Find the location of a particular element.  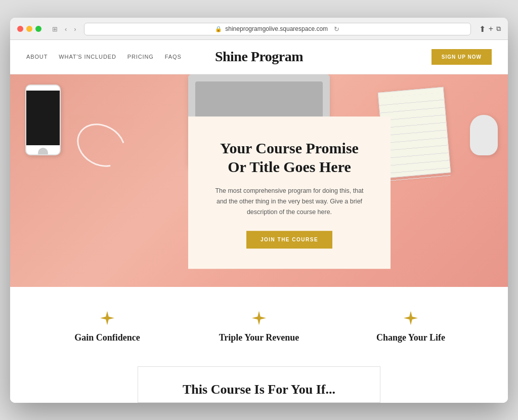

nav-pricing: PRICING is located at coordinates (141, 57).